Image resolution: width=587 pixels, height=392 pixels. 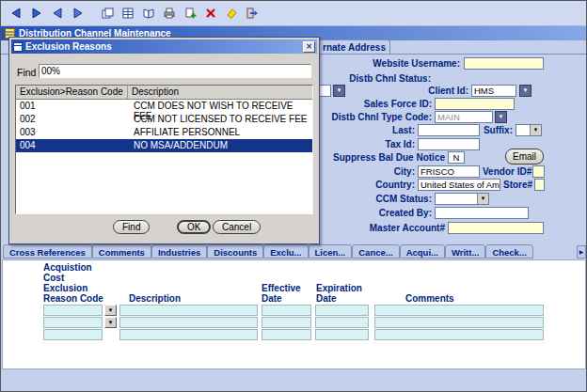 I want to click on grid-header-expiration-date: Date, so click(x=326, y=299).